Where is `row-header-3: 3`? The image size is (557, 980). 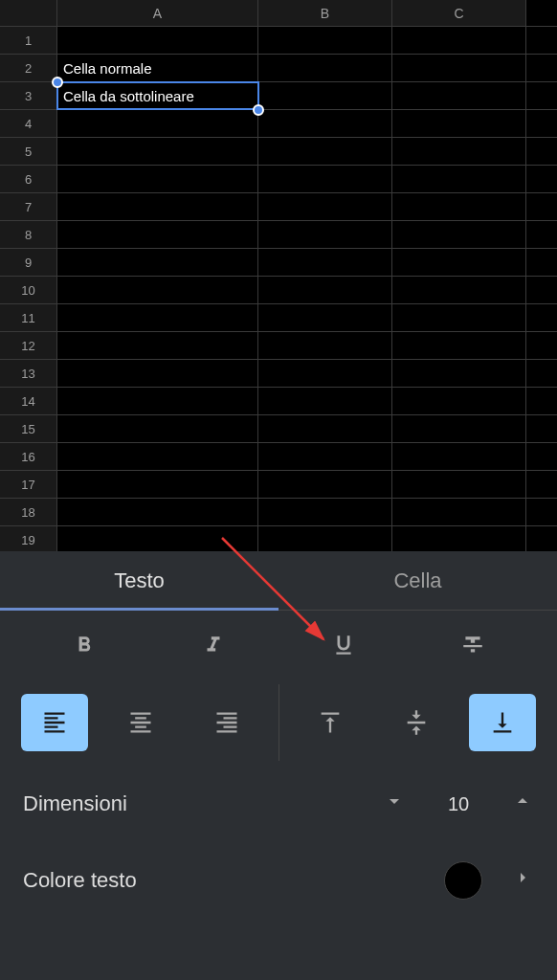
row-header-3: 3 is located at coordinates (29, 96).